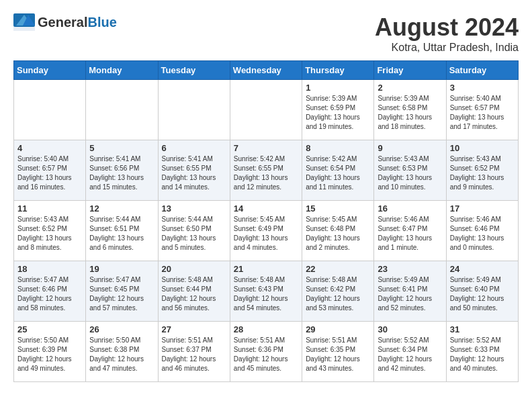 Image resolution: width=532 pixels, height=411 pixels. Describe the element at coordinates (194, 234) in the screenshot. I see `day-info: Sunrise: 5:44 AM Sunset: 6:50 PM Dayligh…` at that location.